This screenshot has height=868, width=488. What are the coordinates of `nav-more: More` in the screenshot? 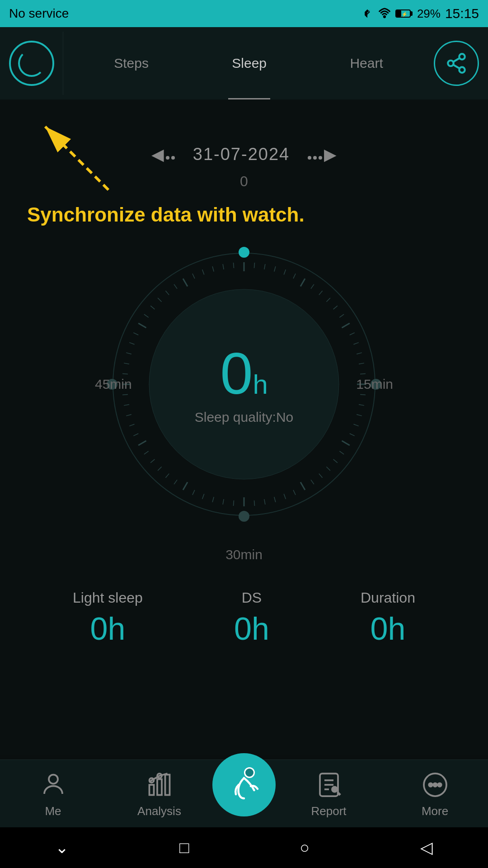 It's located at (435, 794).